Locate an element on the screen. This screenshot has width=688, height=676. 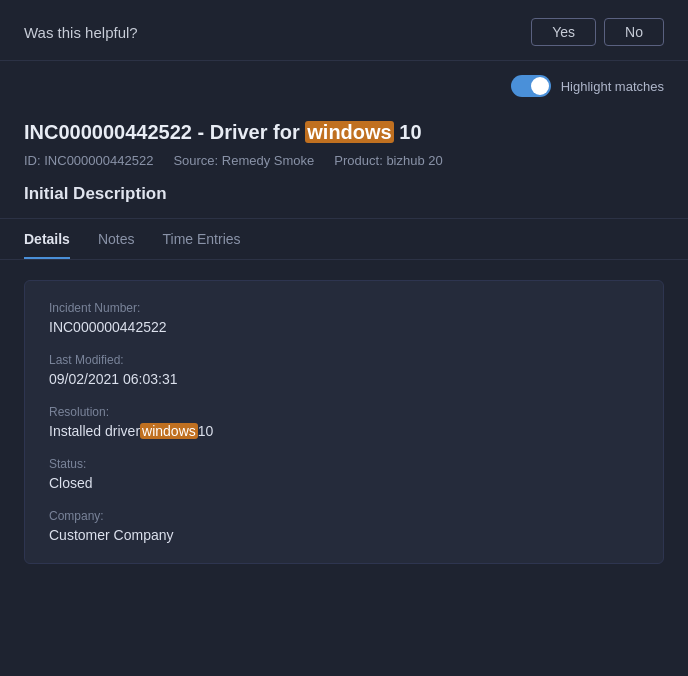
resolution-prefix: Installed driver is located at coordinates (94, 431).